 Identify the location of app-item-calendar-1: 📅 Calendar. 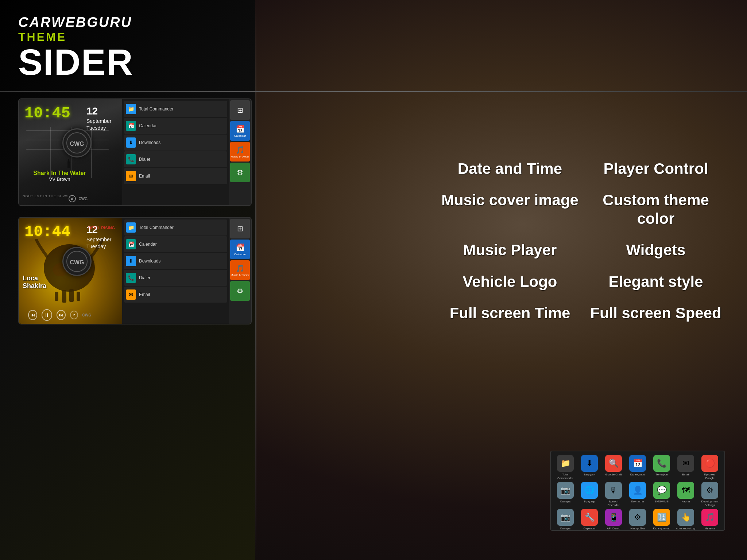
(176, 126).